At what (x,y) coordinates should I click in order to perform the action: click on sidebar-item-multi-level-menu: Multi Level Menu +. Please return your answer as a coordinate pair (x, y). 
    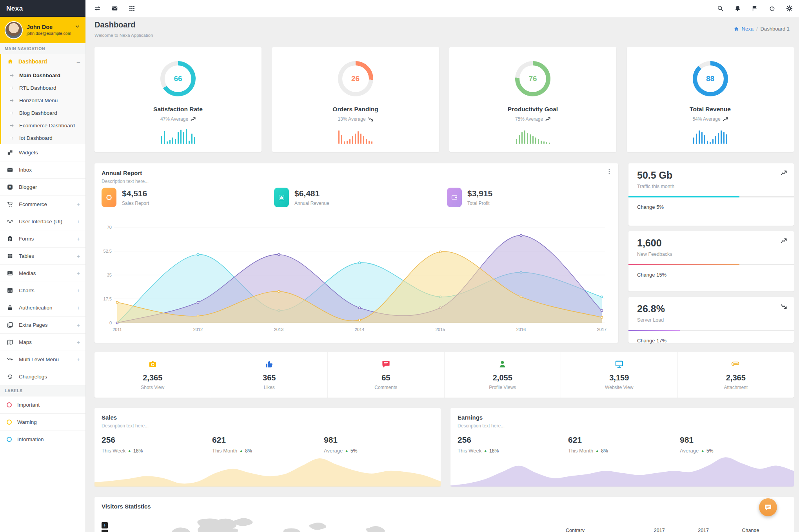
    Looking at the image, I should click on (43, 359).